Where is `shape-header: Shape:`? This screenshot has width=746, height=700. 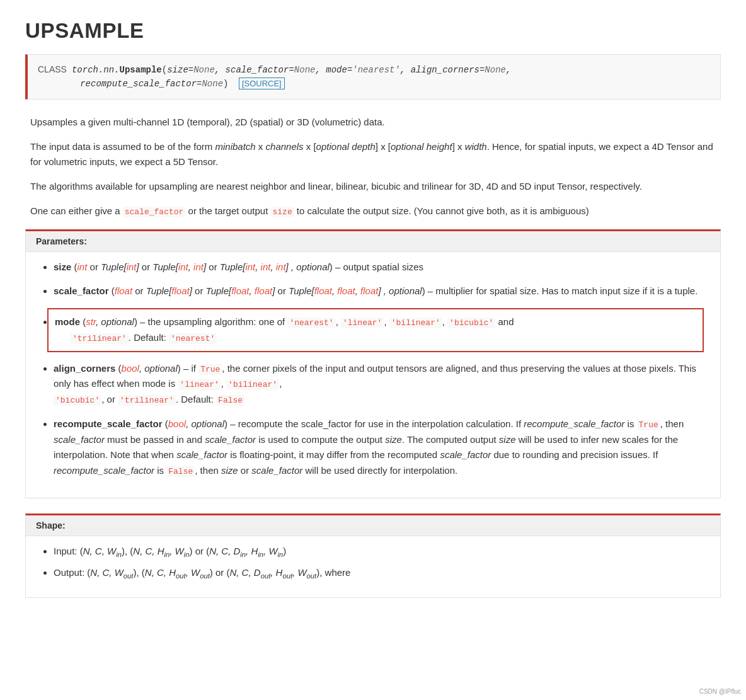
shape-header: Shape: is located at coordinates (373, 525).